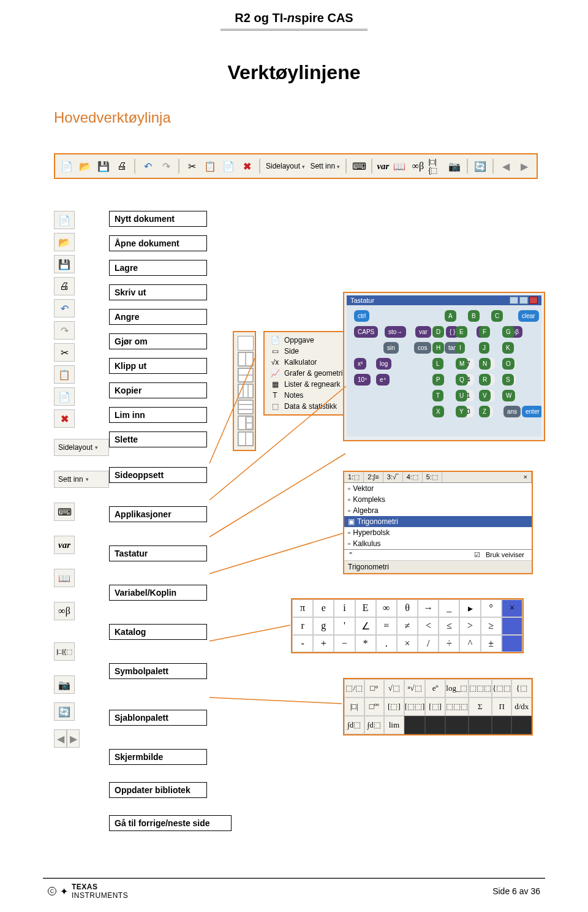 Image resolution: width=588 pixels, height=912 pixels. What do you see at coordinates (428, 644) in the screenshot?
I see `symbol-cell: /` at bounding box center [428, 644].